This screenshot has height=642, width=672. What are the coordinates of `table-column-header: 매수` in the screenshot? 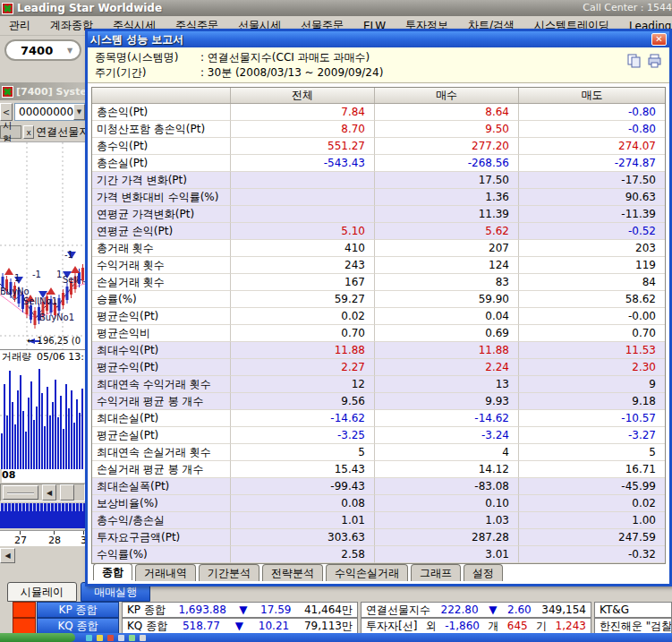 It's located at (447, 95).